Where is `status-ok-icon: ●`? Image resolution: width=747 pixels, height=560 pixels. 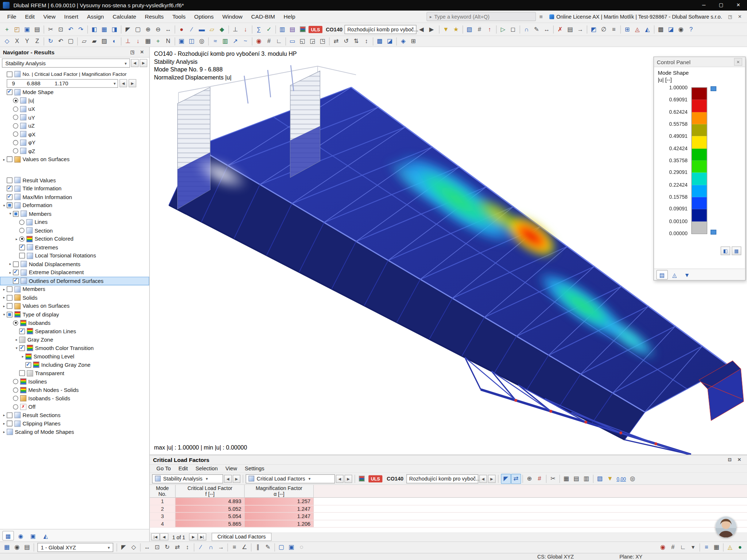 status-ok-icon: ● is located at coordinates (740, 548).